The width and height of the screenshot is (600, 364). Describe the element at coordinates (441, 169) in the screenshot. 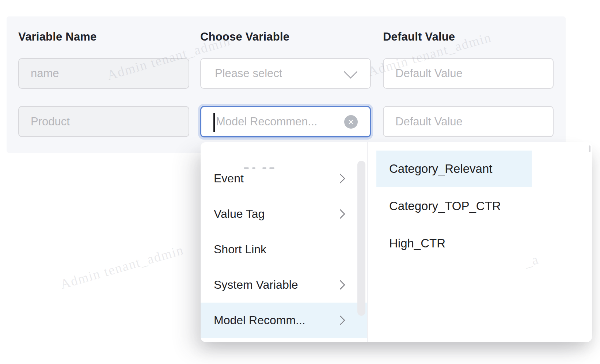

I see `submenu-item-label: Category_Relevant` at that location.